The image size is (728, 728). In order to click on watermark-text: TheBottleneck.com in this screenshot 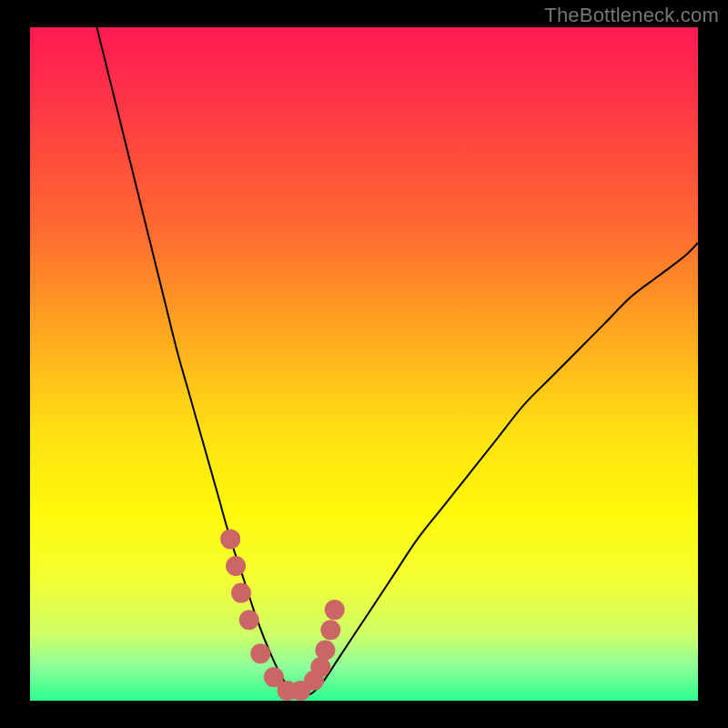, I will do `click(632, 15)`.